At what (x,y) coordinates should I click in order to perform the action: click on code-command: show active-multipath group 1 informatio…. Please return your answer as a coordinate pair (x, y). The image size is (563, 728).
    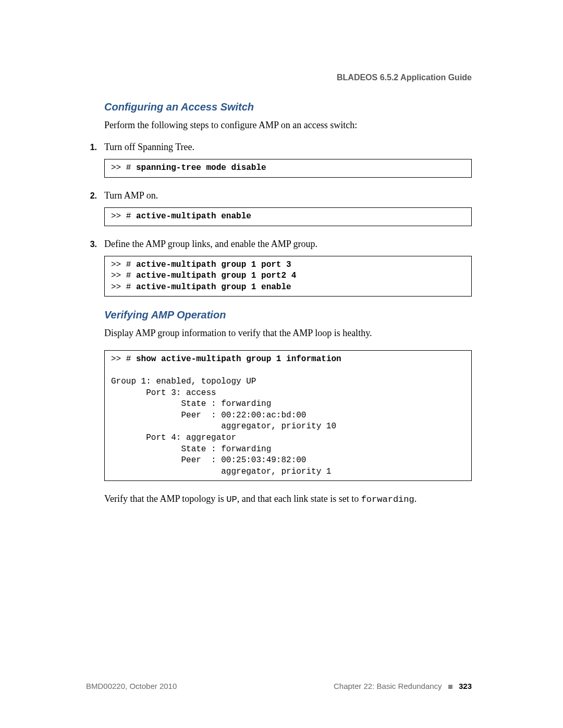
    Looking at the image, I should click on (239, 359).